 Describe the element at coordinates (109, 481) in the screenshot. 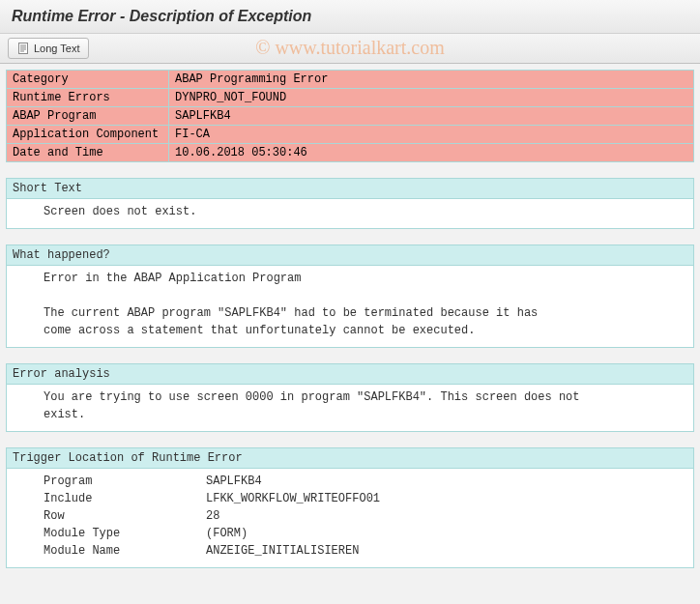

I see `kv-label: Program` at that location.